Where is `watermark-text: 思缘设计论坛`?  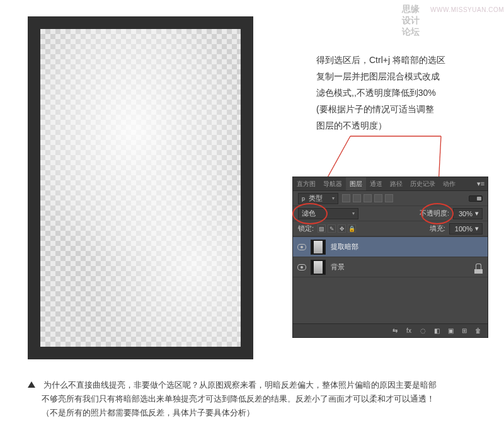 watermark-text: 思缘设计论坛 is located at coordinates (415, 21).